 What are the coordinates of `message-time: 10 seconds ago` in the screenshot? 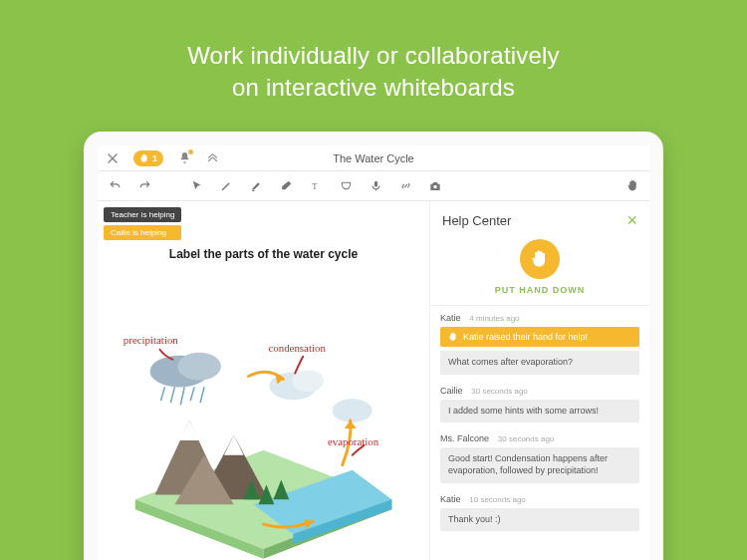 It's located at (498, 500).